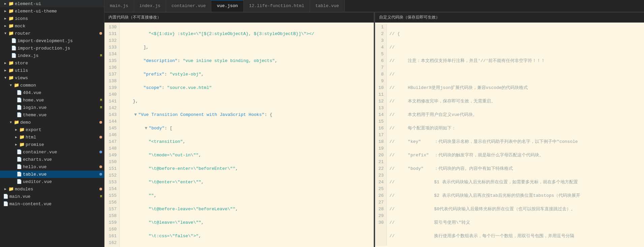 The width and height of the screenshot is (644, 247). Describe the element at coordinates (52, 174) in the screenshot. I see `sidebar-item-tablevue: 📄 table.vue` at that location.